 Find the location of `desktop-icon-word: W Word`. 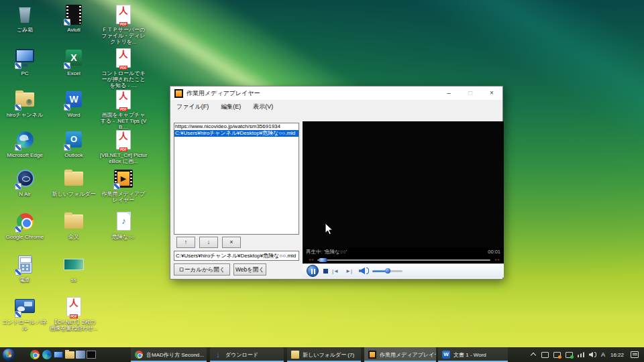

desktop-icon-word: W Word is located at coordinates (74, 103).